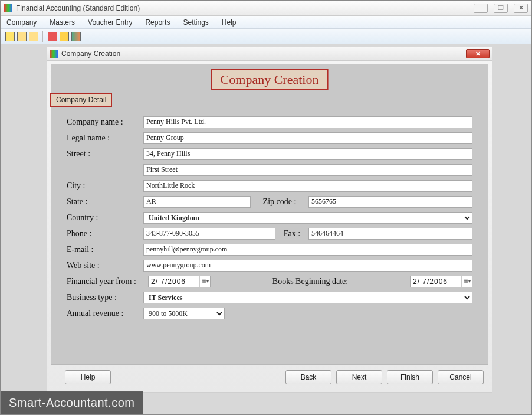 The image size is (532, 415). Describe the element at coordinates (308, 218) in the screenshot. I see `country-select: United Kingdom` at that location.